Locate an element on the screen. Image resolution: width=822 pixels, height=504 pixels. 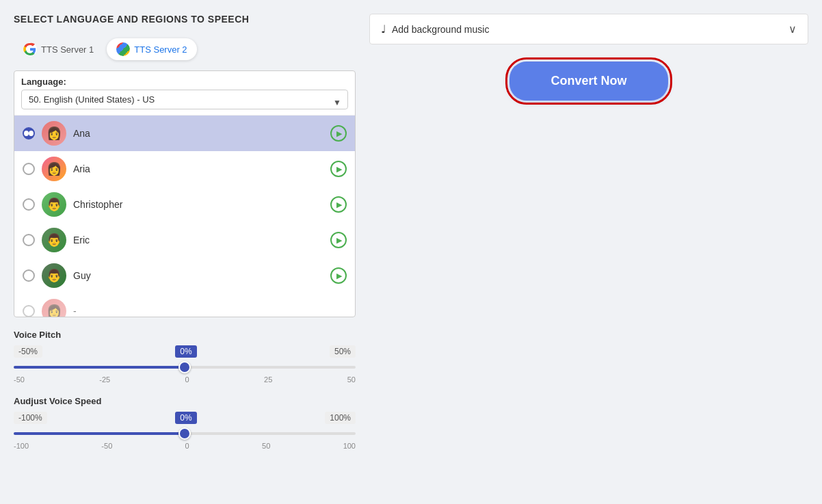
music-note-icon: ♩ is located at coordinates (384, 29).